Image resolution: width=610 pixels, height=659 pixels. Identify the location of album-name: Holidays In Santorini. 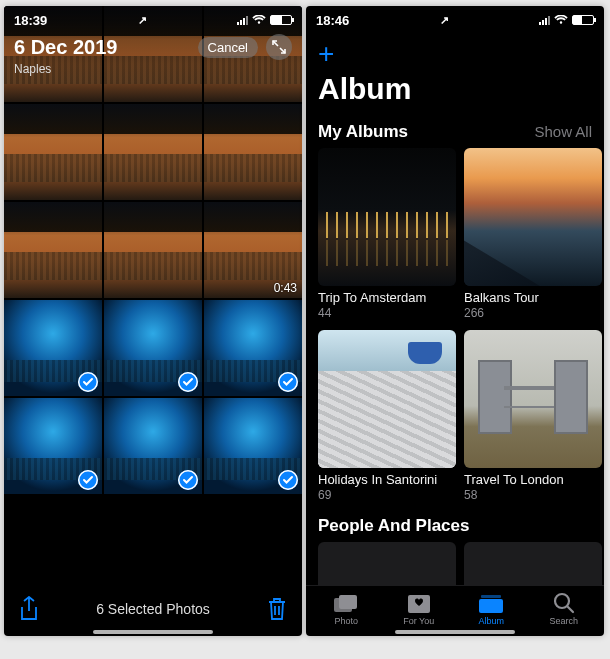
(387, 480).